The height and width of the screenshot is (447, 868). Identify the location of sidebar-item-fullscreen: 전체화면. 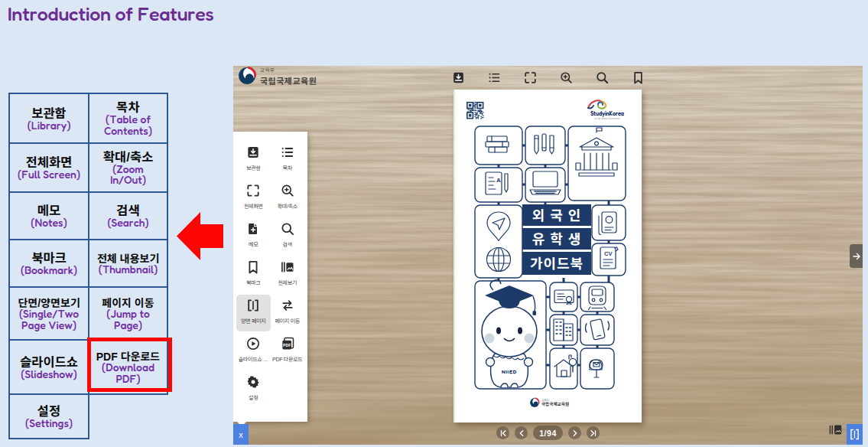
(254, 198).